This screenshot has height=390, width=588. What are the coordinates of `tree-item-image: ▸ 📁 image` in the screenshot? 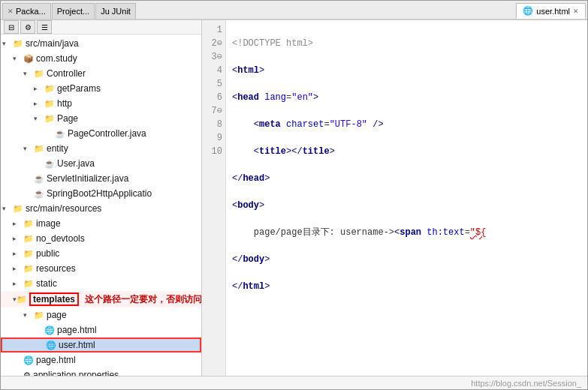 It's located at (101, 224).